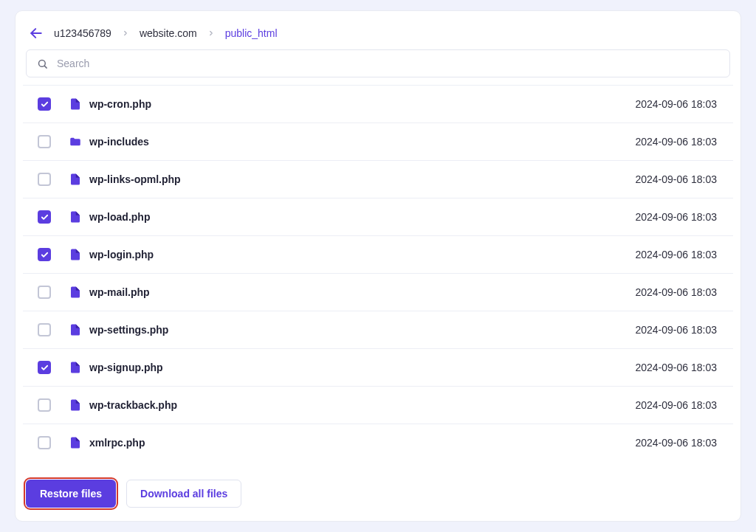 The width and height of the screenshot is (756, 532). I want to click on search-box, so click(378, 63).